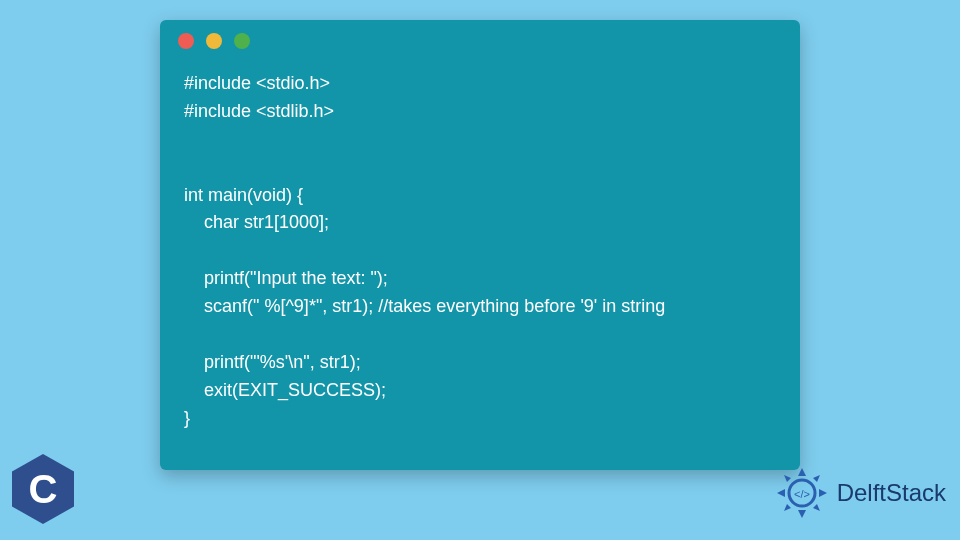 The width and height of the screenshot is (960, 540). I want to click on delftstack-badge-icon: </>, so click(802, 493).